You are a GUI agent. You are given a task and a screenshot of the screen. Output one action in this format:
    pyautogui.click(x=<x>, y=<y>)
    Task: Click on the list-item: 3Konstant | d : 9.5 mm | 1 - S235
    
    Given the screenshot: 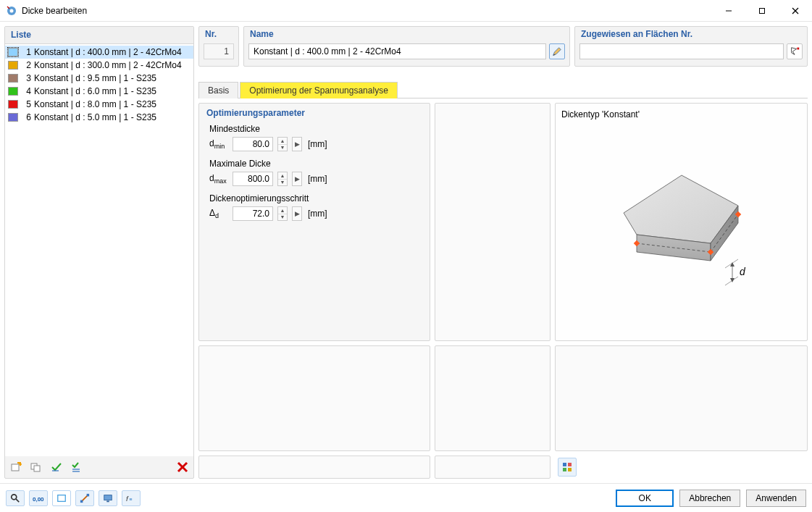 What is the action you would take?
    pyautogui.click(x=99, y=78)
    